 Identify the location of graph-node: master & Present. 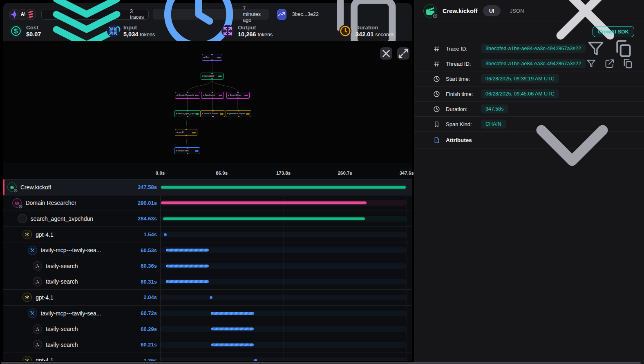
(212, 113).